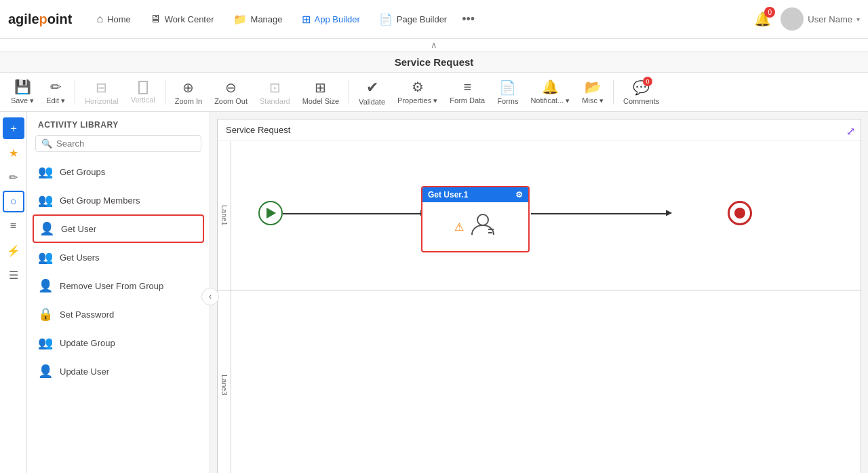 This screenshot has width=868, height=473. Describe the element at coordinates (189, 92) in the screenshot. I see `zoom-in-button: ⊕ Zoom In` at that location.